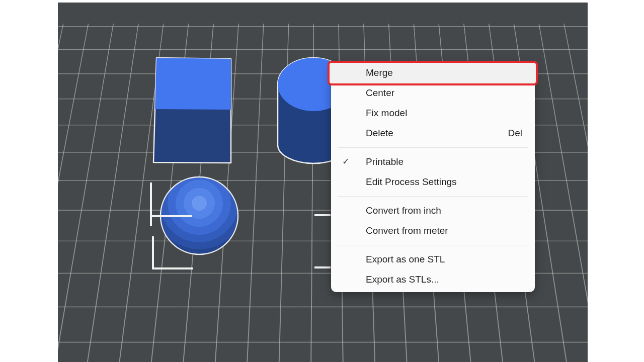 The height and width of the screenshot is (362, 644). What do you see at coordinates (386, 113) in the screenshot?
I see `menu-item-label: Fix model` at bounding box center [386, 113].